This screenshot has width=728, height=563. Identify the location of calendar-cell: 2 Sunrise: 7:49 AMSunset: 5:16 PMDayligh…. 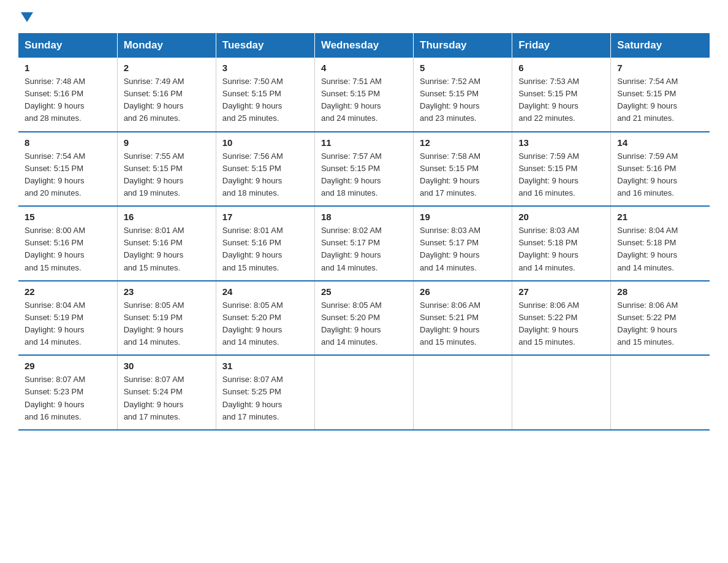
(167, 94).